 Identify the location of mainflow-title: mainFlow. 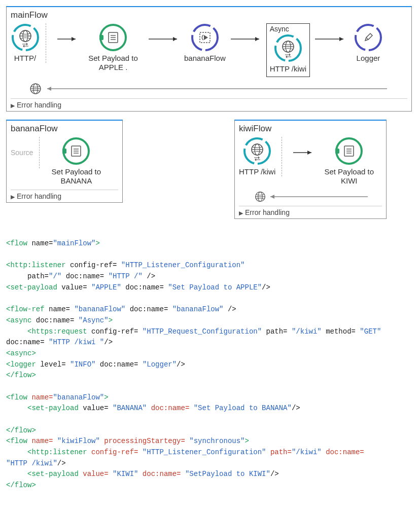
(209, 15).